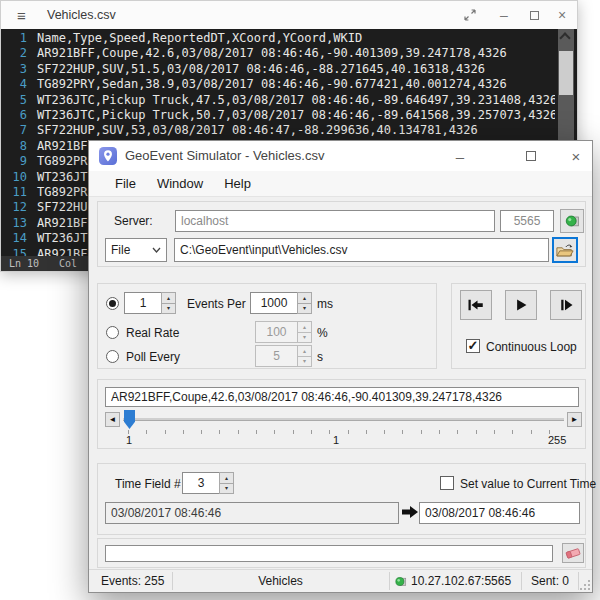 Image resolution: width=600 pixels, height=600 pixels. Describe the element at coordinates (564, 38) in the screenshot. I see `scrollbar-up-icon` at that location.